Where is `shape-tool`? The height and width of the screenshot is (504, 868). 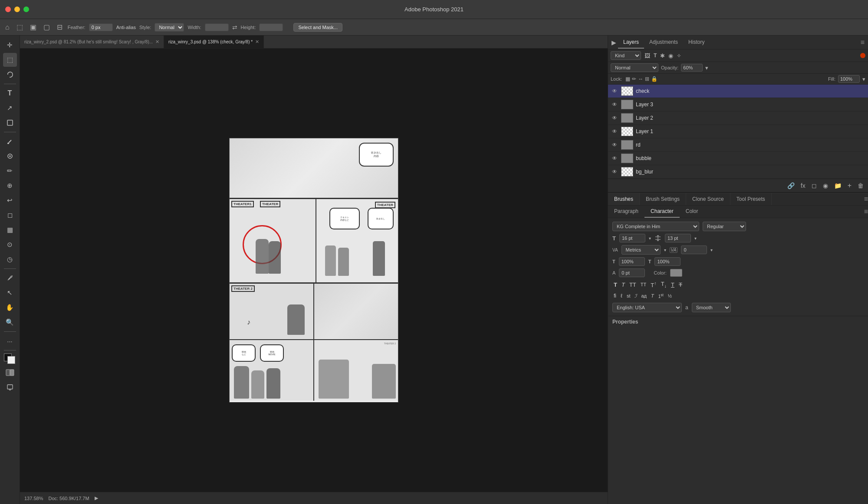 shape-tool is located at coordinates (10, 123).